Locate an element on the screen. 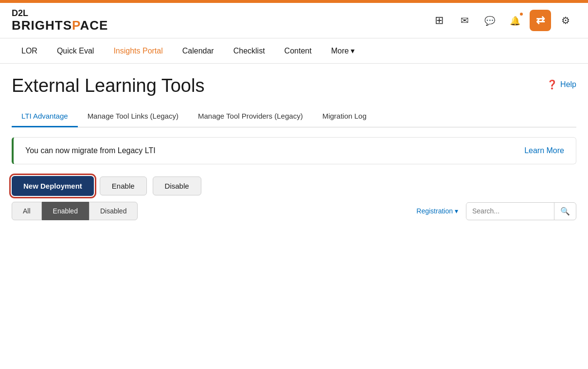 The width and height of the screenshot is (588, 369). registration-label: Registration is located at coordinates (435, 211).